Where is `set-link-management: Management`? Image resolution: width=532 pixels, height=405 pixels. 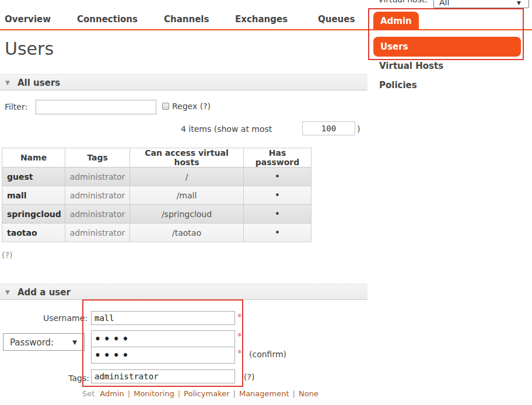 set-link-management: Management is located at coordinates (264, 393).